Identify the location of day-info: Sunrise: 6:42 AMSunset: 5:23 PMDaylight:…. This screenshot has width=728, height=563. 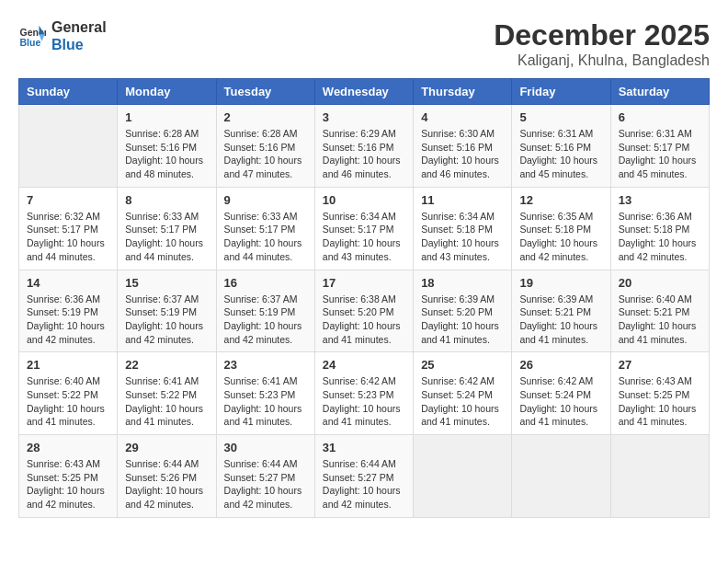
(364, 401).